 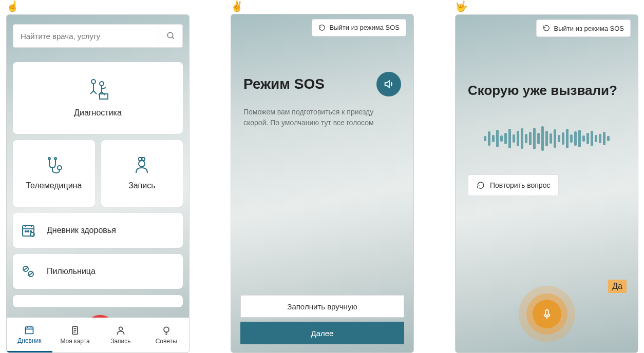 What do you see at coordinates (98, 113) in the screenshot?
I see `diagnostics-label: Диагностика` at bounding box center [98, 113].